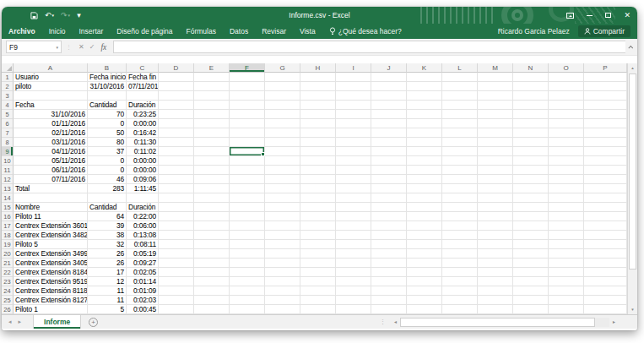 Image resolution: width=644 pixels, height=343 pixels. I want to click on cell-C8: 0:11:30, so click(143, 142).